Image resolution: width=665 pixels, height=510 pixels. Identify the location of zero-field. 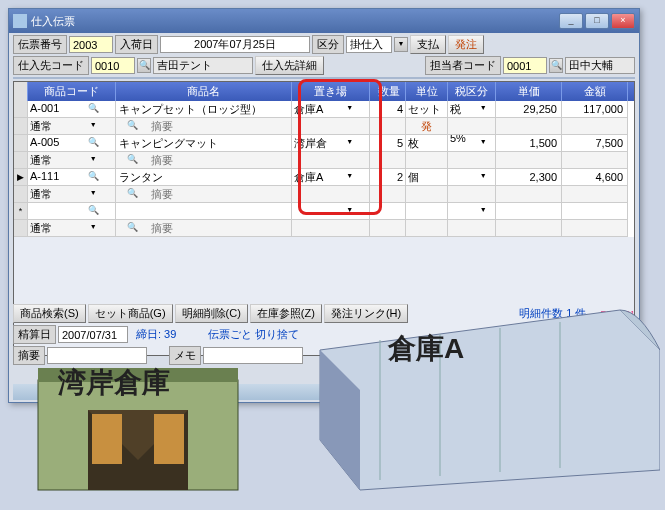
(615, 356).